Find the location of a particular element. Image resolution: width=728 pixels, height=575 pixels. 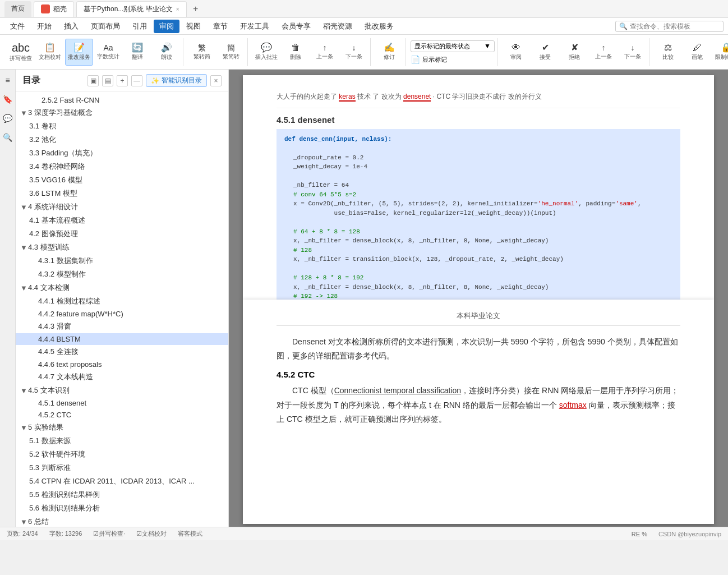

bookmark-icon: 🔖 is located at coordinates (8, 99).